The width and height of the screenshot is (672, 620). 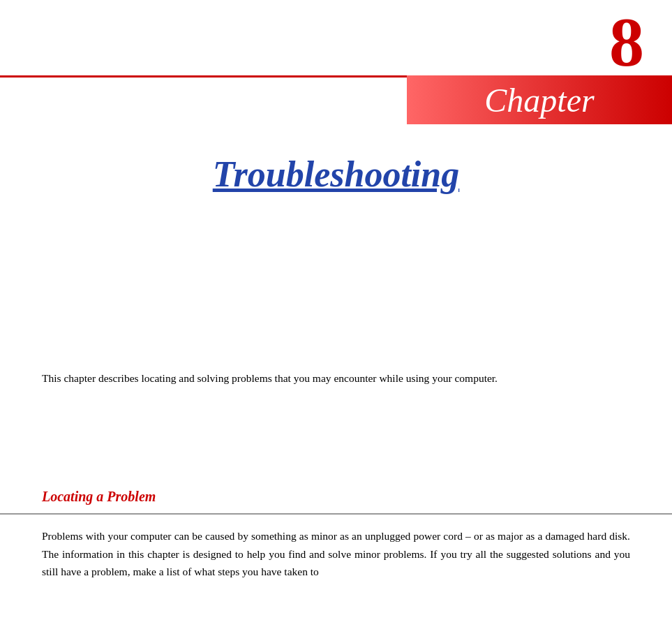 What do you see at coordinates (336, 554) in the screenshot?
I see `body-paragraph-locating: Problems with your computer can be cause…` at bounding box center [336, 554].